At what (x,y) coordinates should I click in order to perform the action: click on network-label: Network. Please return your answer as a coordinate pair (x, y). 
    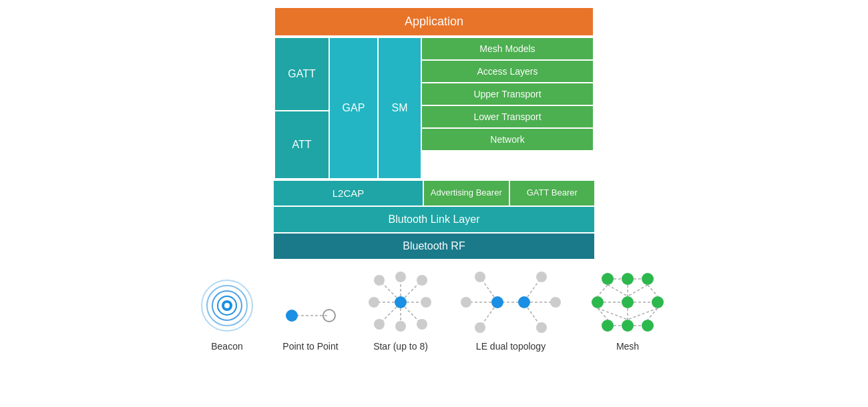
    Looking at the image, I should click on (507, 139).